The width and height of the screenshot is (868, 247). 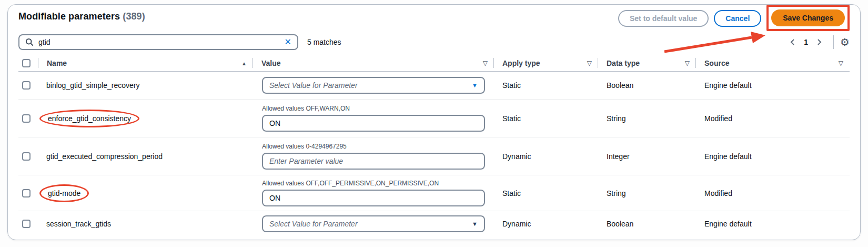 I want to click on table-header: Name ▲ Value ▽ Apply type ▽ Data type ▽ …, so click(x=434, y=63).